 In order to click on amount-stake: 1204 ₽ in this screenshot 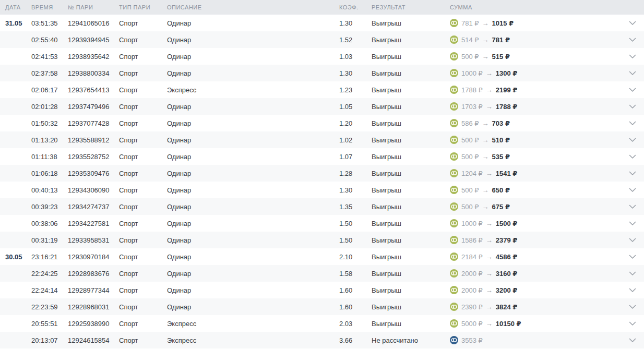, I will do `click(472, 173)`.